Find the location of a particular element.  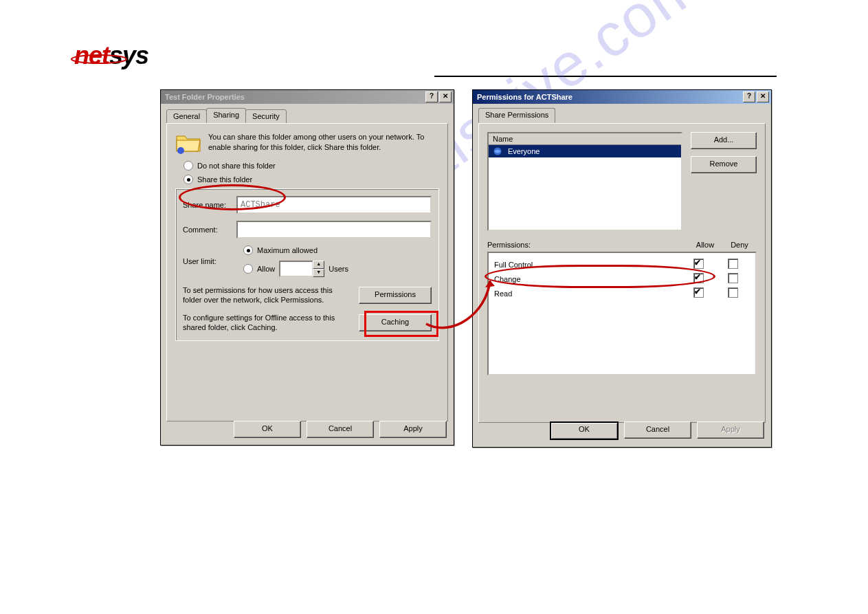

permissions-text: To set permissions for how users access … is located at coordinates (268, 295).